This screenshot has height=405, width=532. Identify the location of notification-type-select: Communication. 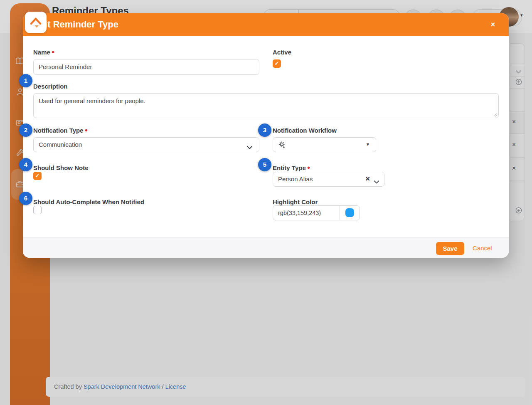
(146, 145).